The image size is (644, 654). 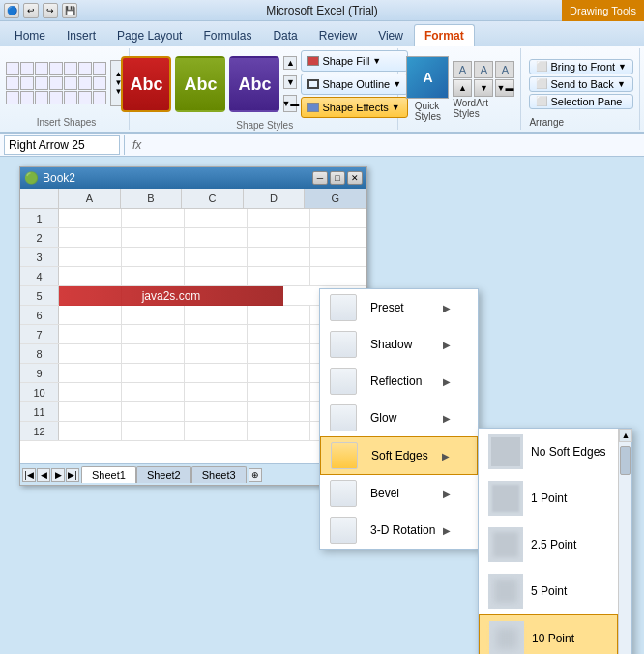 I want to click on send-to-back-btn: ⬜ Send to Back ▼, so click(x=581, y=84).